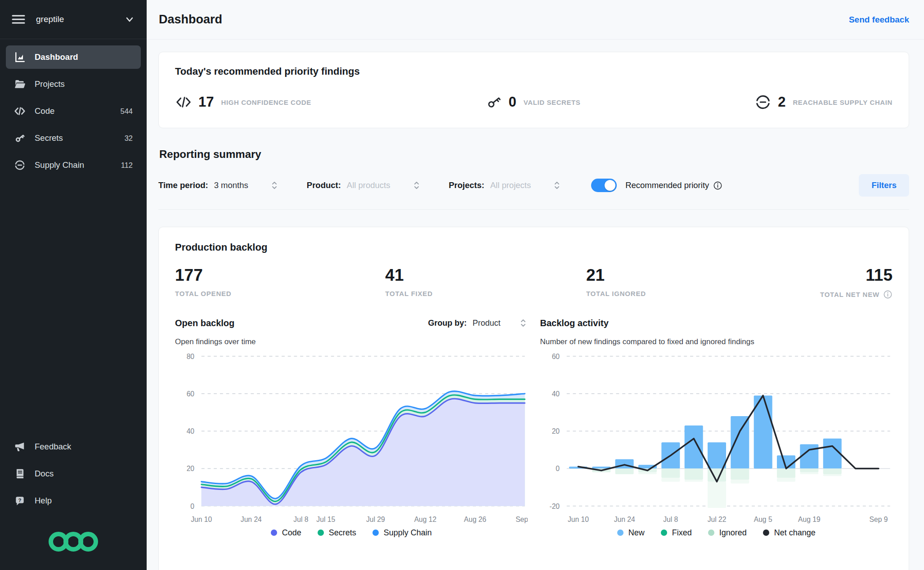 This screenshot has width=924, height=570. Describe the element at coordinates (624, 519) in the screenshot. I see `svg-text: Jun 24` at that location.